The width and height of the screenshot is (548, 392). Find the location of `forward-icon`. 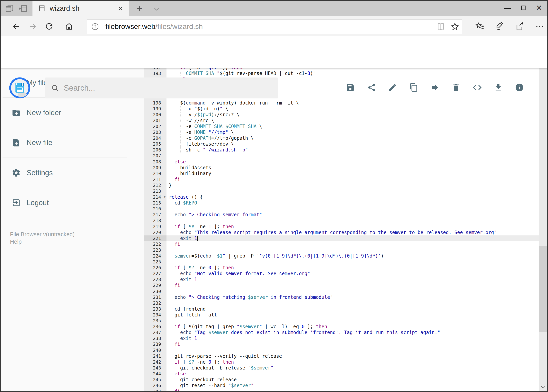

forward-icon is located at coordinates (33, 27).